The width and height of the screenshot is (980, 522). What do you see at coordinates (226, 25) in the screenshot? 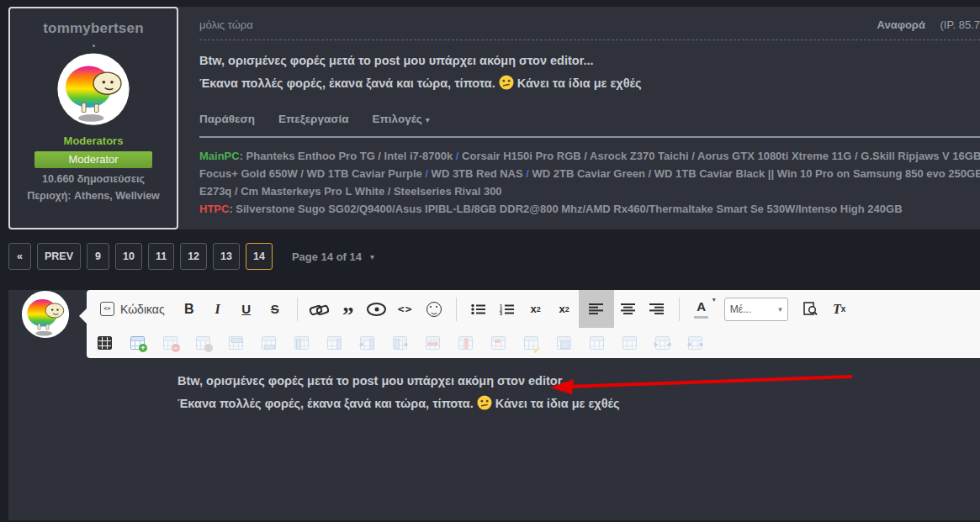
I see `post-timestamp: μόλις τώρα` at bounding box center [226, 25].